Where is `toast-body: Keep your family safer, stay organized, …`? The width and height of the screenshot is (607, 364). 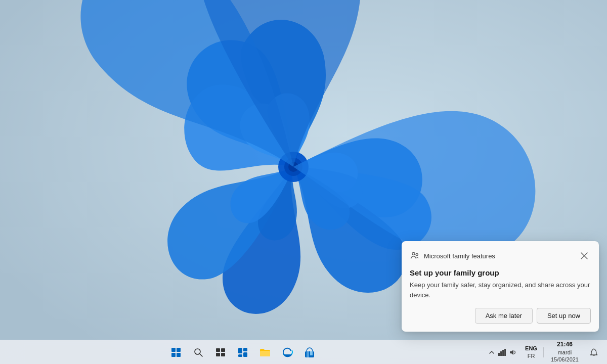
toast-body: Keep your family safer, stay organized, … is located at coordinates (500, 290).